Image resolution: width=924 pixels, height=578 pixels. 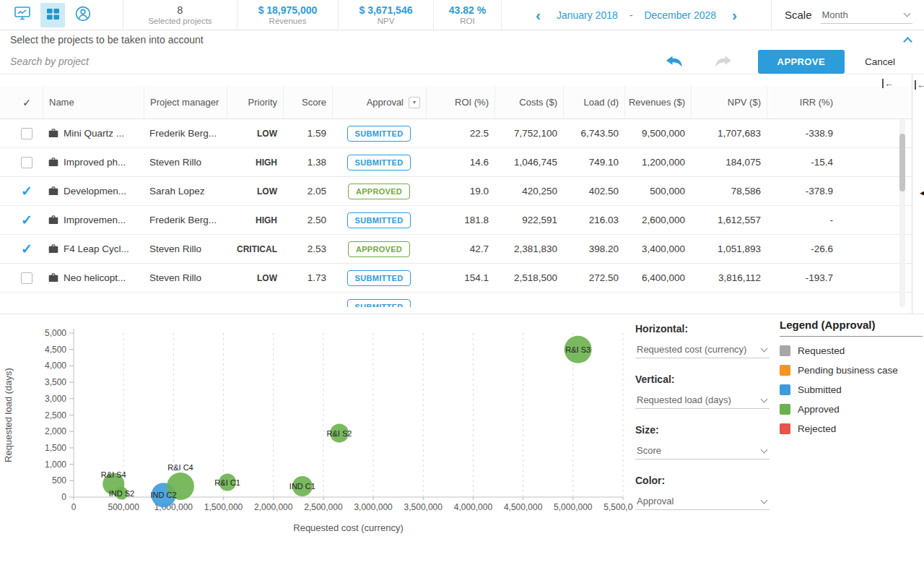 What do you see at coordinates (593, 162) in the screenshot?
I see `load-cell: 749.10` at bounding box center [593, 162].